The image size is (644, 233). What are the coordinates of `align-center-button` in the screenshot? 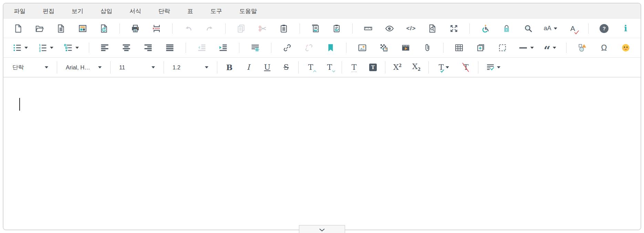 It's located at (126, 48).